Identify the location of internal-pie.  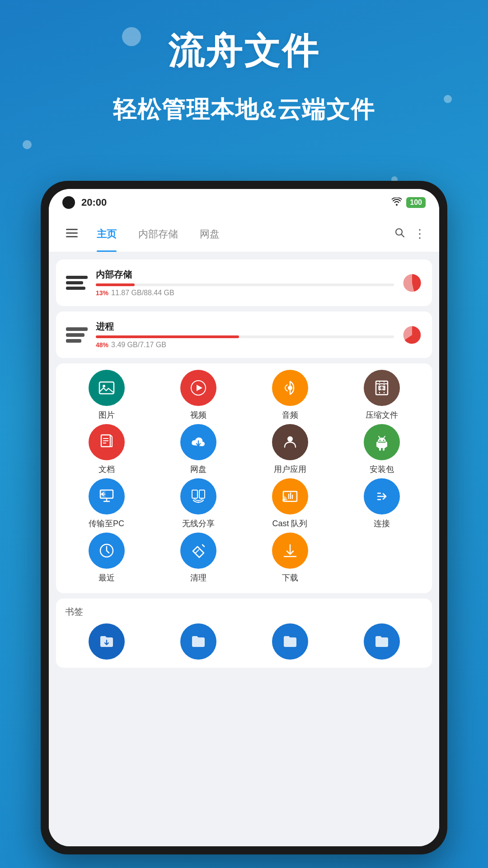
(412, 283).